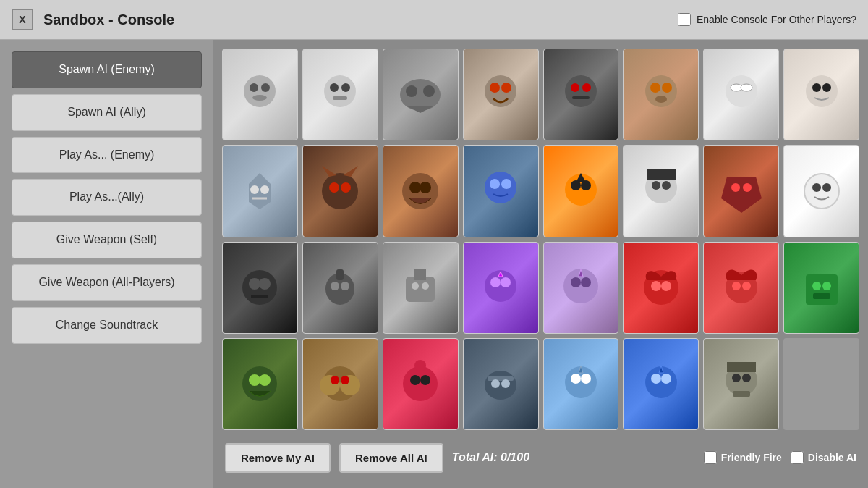 This screenshot has height=488, width=868. What do you see at coordinates (107, 155) in the screenshot?
I see `sidebar-btn-play-enemy: Play As... (Enemy)` at bounding box center [107, 155].